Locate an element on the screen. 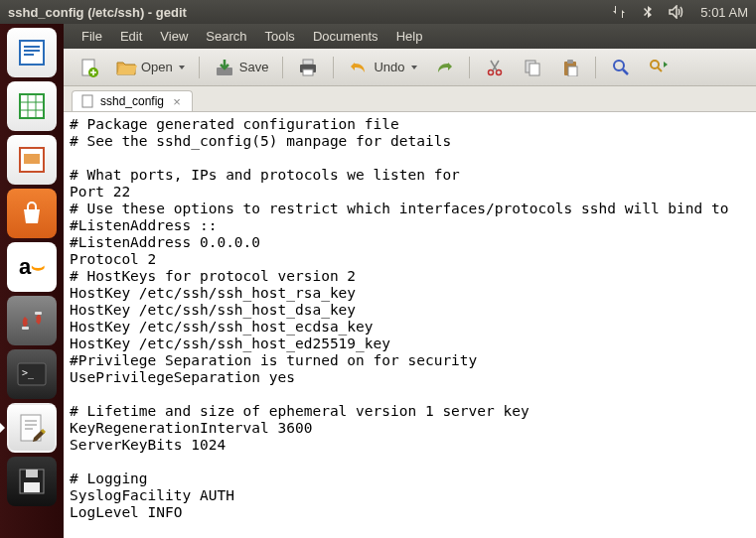  tab-close-button: × is located at coordinates (177, 101).